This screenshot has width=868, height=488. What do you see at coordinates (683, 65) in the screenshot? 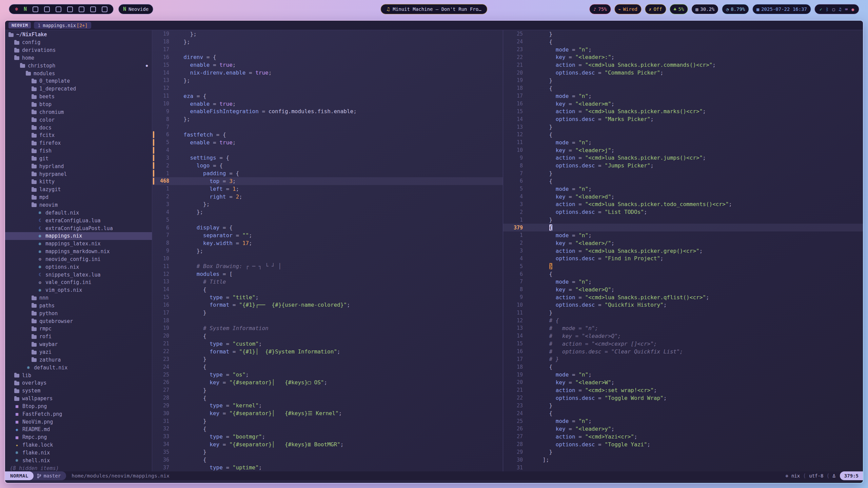
I see `code-line: 21 action = "<cmd>lua Snacks.picker.comm…` at bounding box center [683, 65].